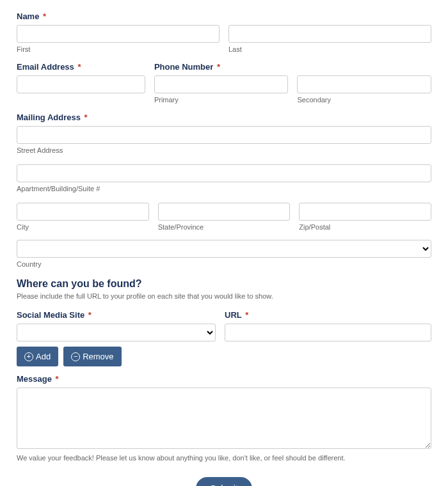  Describe the element at coordinates (224, 418) in the screenshot. I see `message-textarea` at that location.